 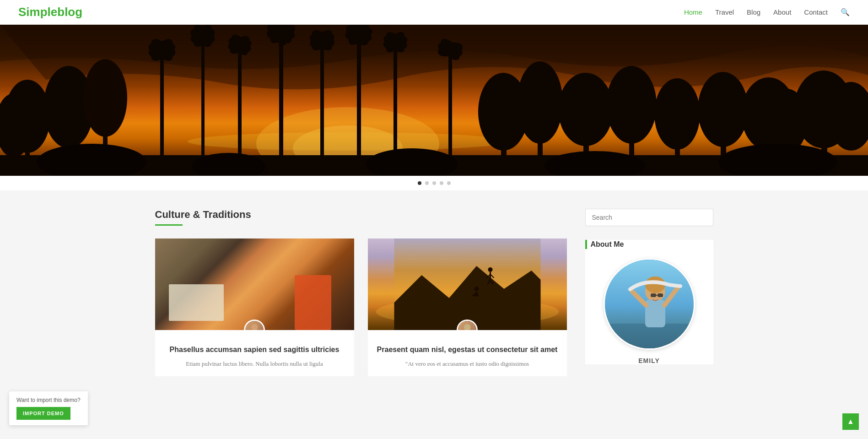 What do you see at coordinates (754, 12) in the screenshot?
I see `nav-link-blog: Blog` at bounding box center [754, 12].